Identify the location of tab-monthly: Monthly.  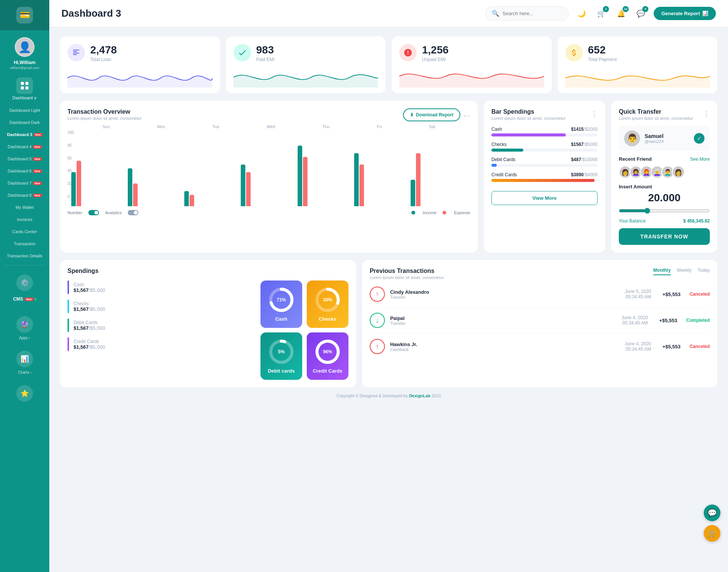
(662, 271).